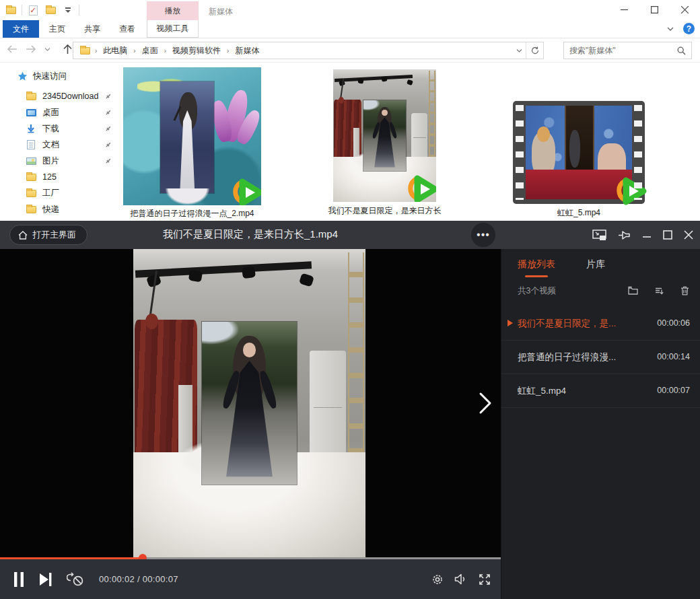  I want to click on clear-playlist-trash-icon, so click(685, 291).